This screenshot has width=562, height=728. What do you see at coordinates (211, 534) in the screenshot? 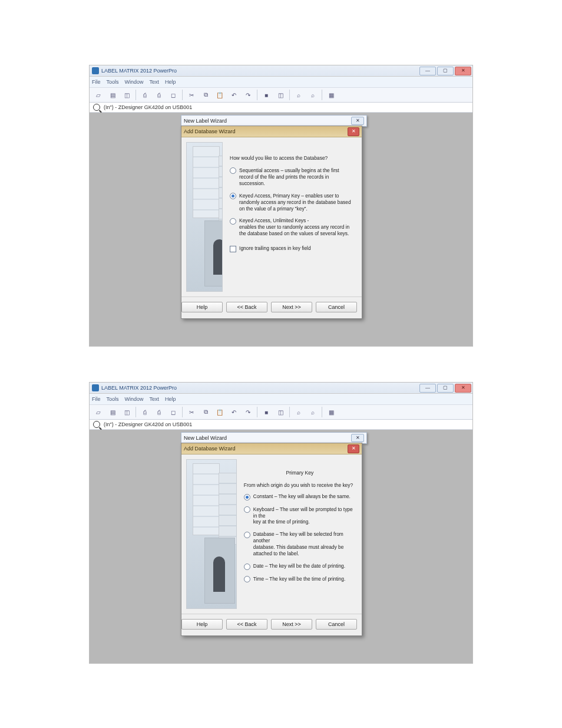
I see `wizard-illustration` at bounding box center [211, 534].